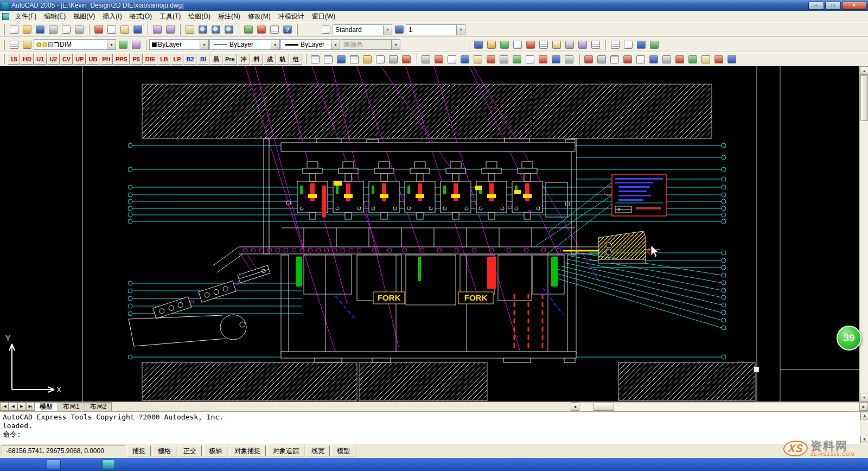  Describe the element at coordinates (84, 16) in the screenshot. I see `menu-view: 视图(V)` at that location.